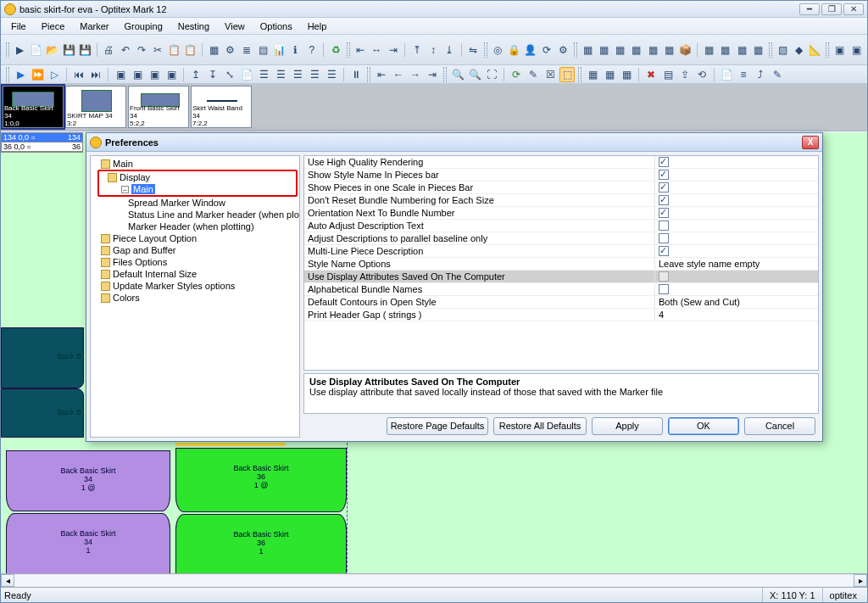  What do you see at coordinates (381, 75) in the screenshot?
I see `go-first-button: ⇤` at bounding box center [381, 75].